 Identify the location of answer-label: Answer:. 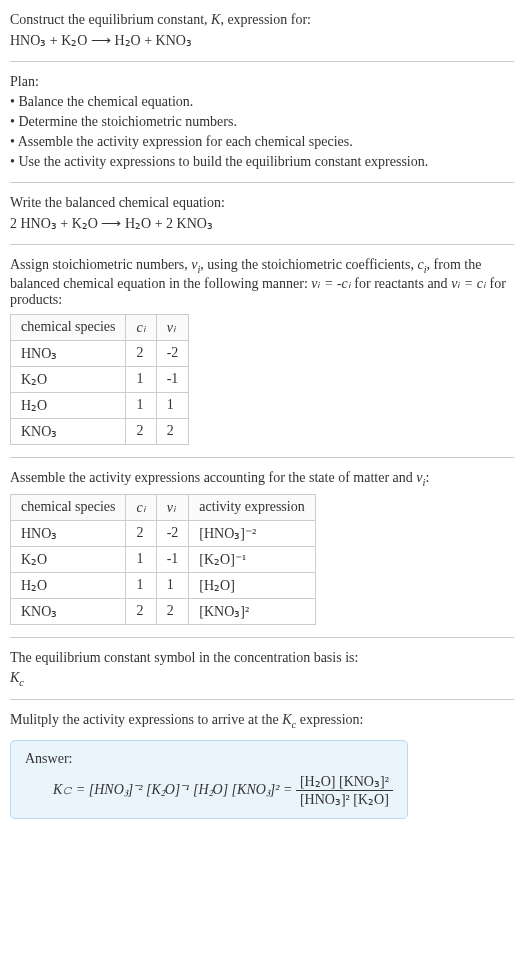
(209, 759).